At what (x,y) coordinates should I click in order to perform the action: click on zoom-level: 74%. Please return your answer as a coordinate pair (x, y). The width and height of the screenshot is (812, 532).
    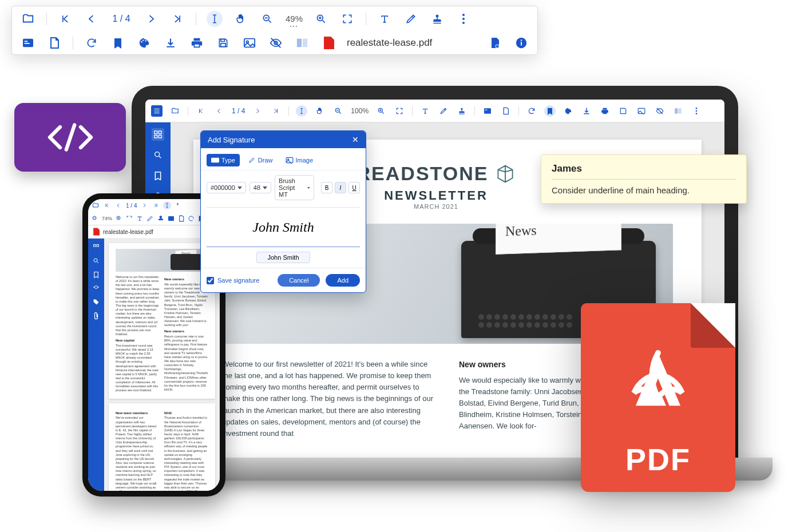
    Looking at the image, I should click on (107, 219).